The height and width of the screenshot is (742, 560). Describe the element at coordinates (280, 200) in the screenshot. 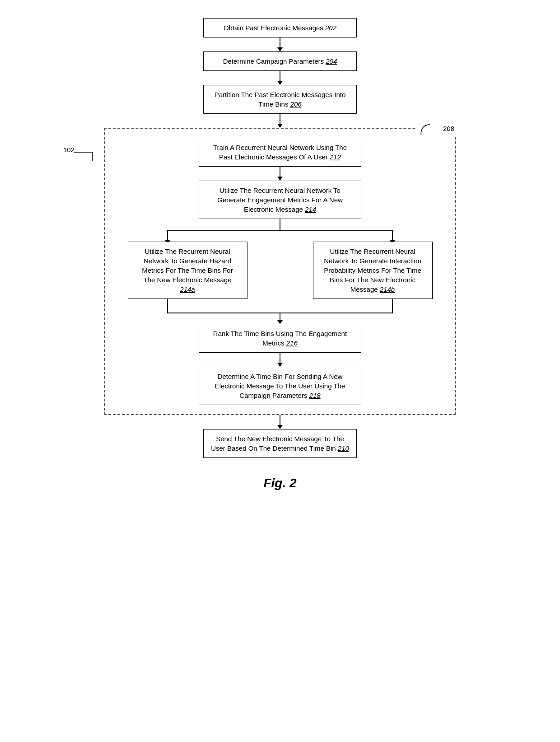

I see `node-214: Utilize The Recurrent Neural Network To …` at that location.